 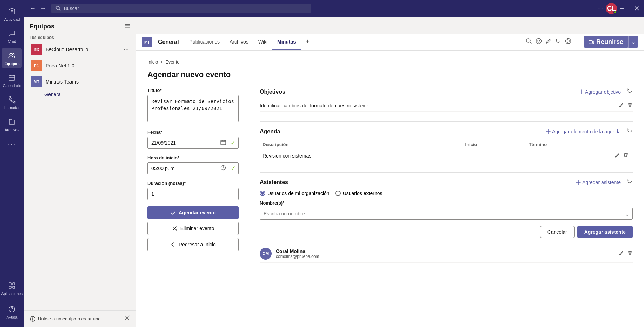 I want to click on objetivo-edit-icon, so click(x=622, y=106).